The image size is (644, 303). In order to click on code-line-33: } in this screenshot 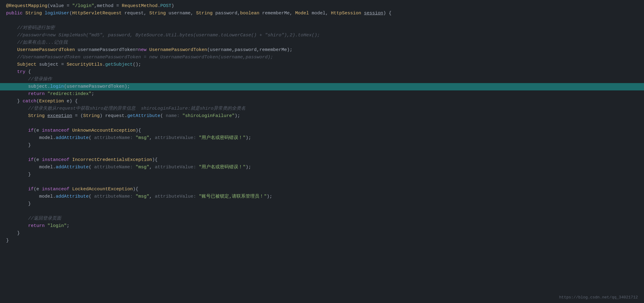, I will do `click(322, 241)`.